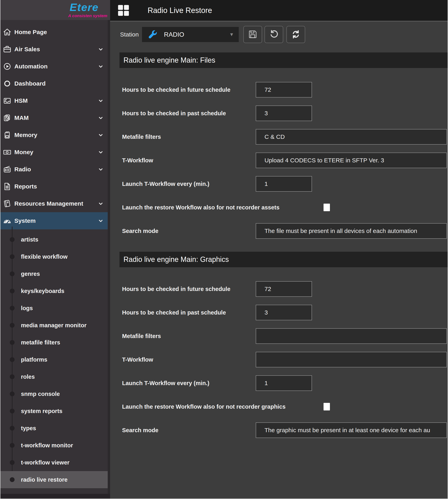  I want to click on sidebar-subitem-label: artists, so click(30, 240).